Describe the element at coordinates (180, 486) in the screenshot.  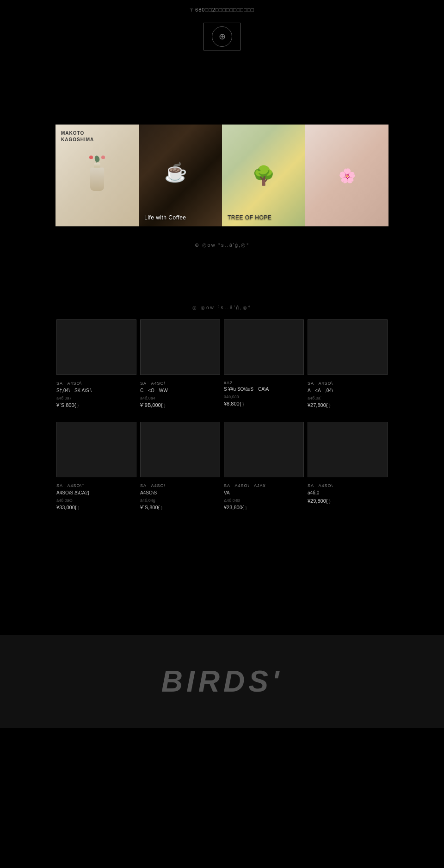
I see `product-tag-6: SA A4SO\` at that location.